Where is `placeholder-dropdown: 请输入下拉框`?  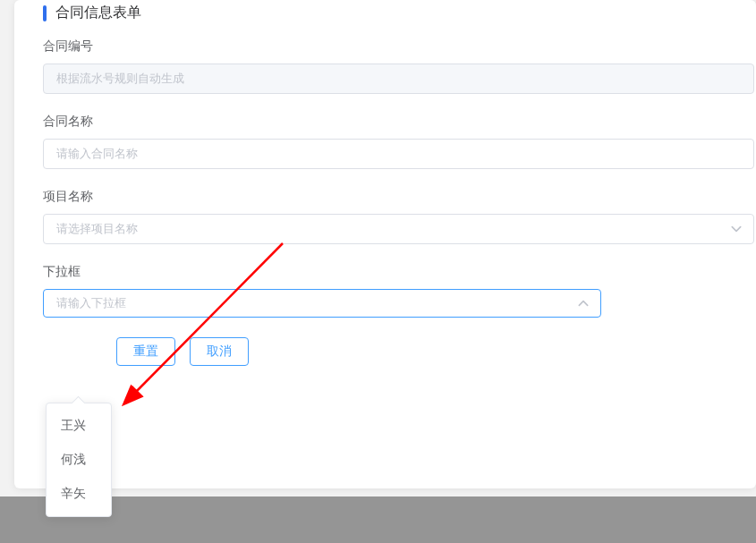 placeholder-dropdown: 请输入下拉框 is located at coordinates (91, 303).